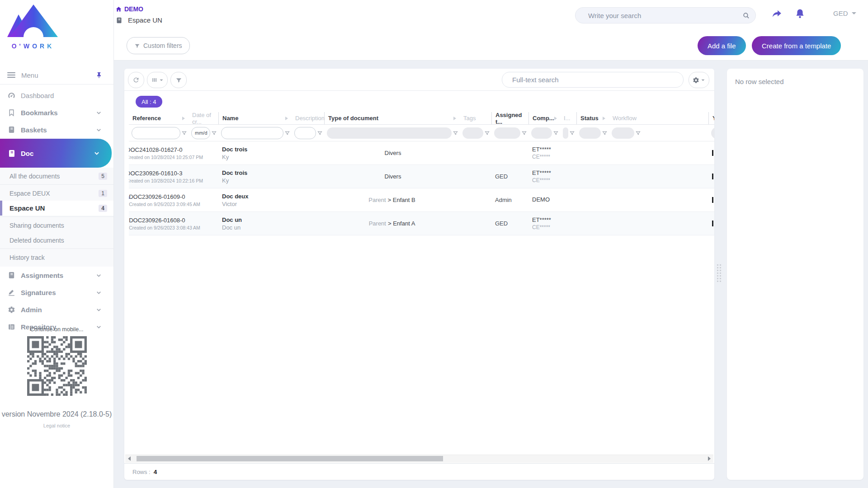 This screenshot has width=868, height=488. Describe the element at coordinates (389, 133) in the screenshot. I see `filter-field-type` at that location.